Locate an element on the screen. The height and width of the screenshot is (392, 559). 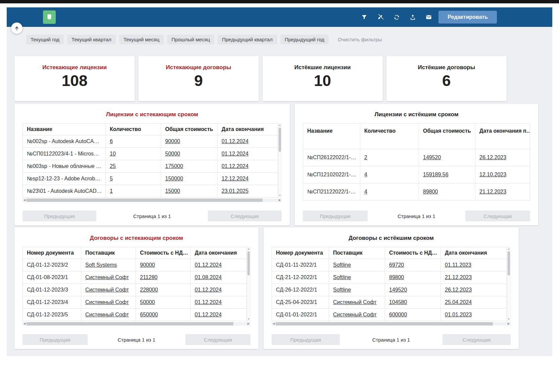
monitor-icon is located at coordinates (49, 17).